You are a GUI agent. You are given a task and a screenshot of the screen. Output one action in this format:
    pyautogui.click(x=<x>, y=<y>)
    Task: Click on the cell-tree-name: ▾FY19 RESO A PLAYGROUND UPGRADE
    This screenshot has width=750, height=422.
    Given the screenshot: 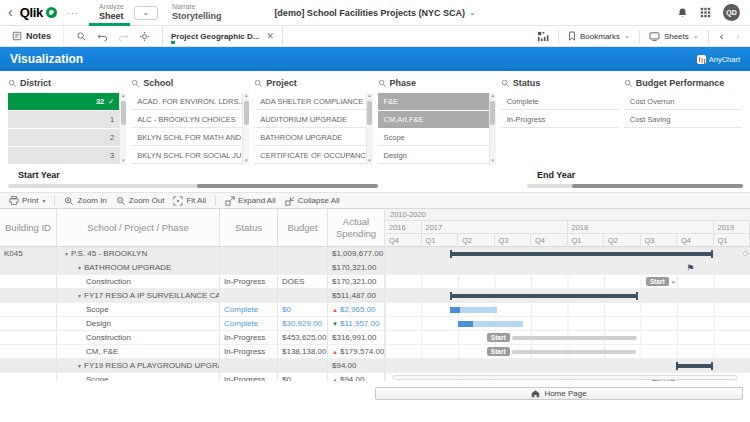 What is the action you would take?
    pyautogui.click(x=138, y=366)
    